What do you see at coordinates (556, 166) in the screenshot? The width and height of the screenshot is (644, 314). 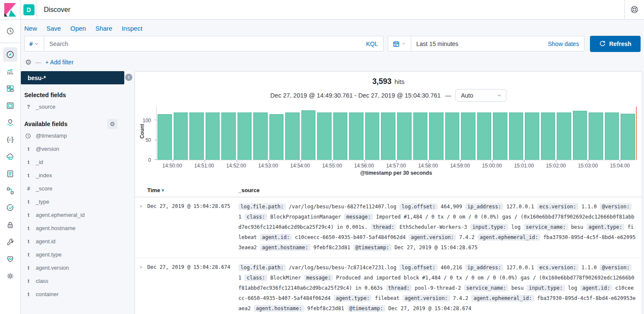 I see `x-tick-label: 15:02:00` at bounding box center [556, 166].